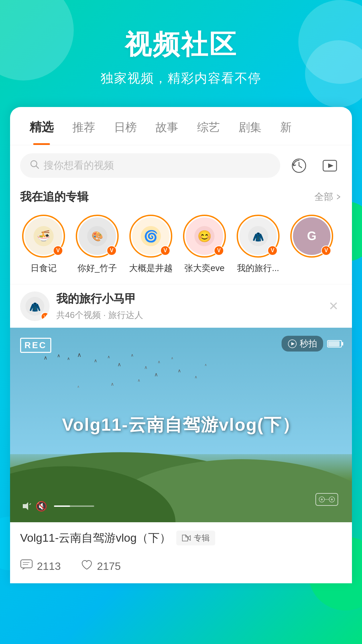  I want to click on avatar-item-rishiji: 🍜 V 日食记, so click(44, 244).